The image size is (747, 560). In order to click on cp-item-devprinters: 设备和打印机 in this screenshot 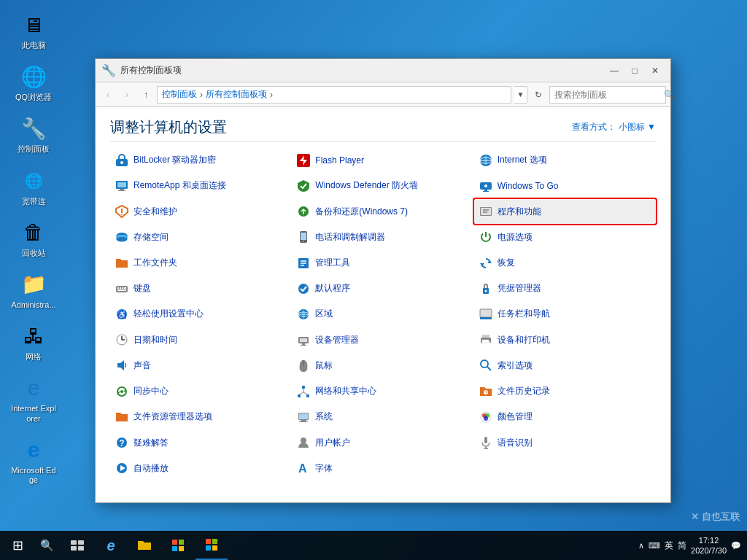, I will do `click(565, 340)`.